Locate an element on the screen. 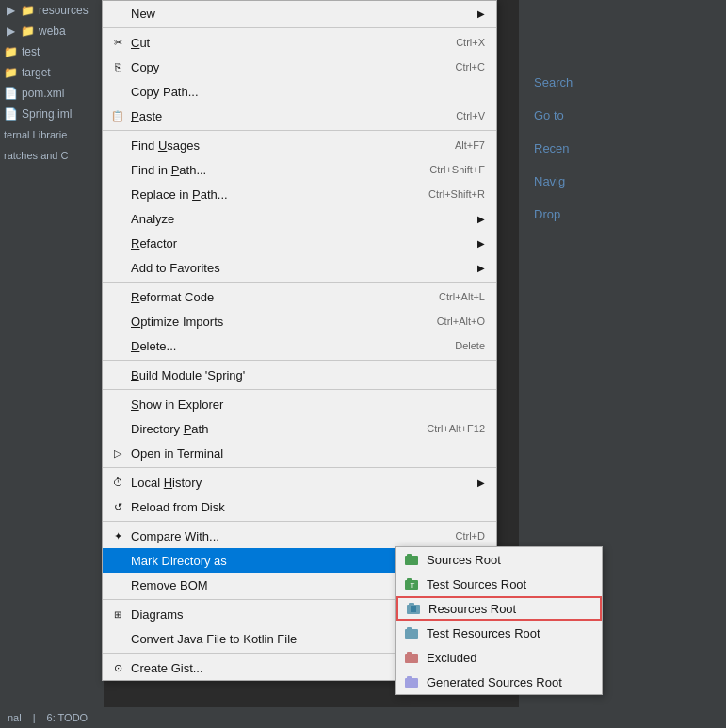  menu-item-favorites: Add to Favorites ▶ is located at coordinates (299, 267).